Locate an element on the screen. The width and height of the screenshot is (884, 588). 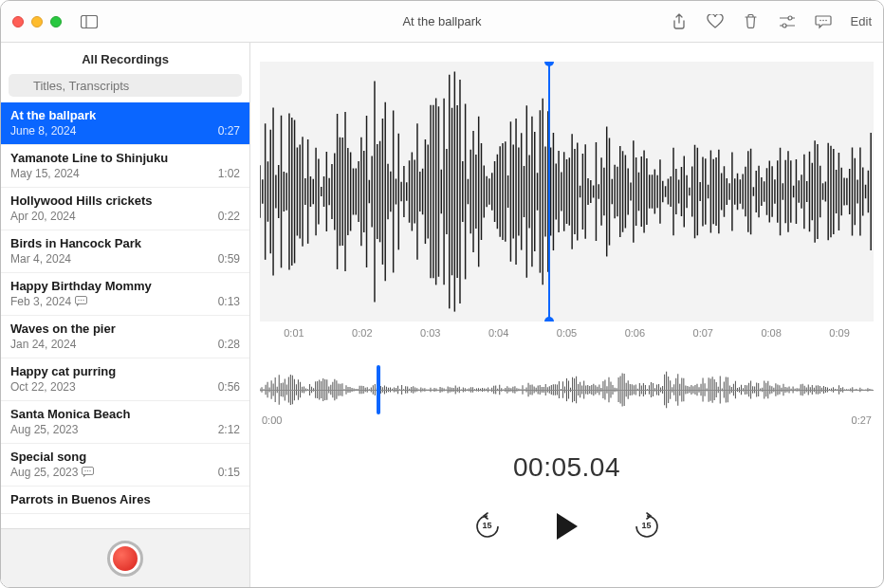
recording-duration: 0:59 is located at coordinates (230, 259).